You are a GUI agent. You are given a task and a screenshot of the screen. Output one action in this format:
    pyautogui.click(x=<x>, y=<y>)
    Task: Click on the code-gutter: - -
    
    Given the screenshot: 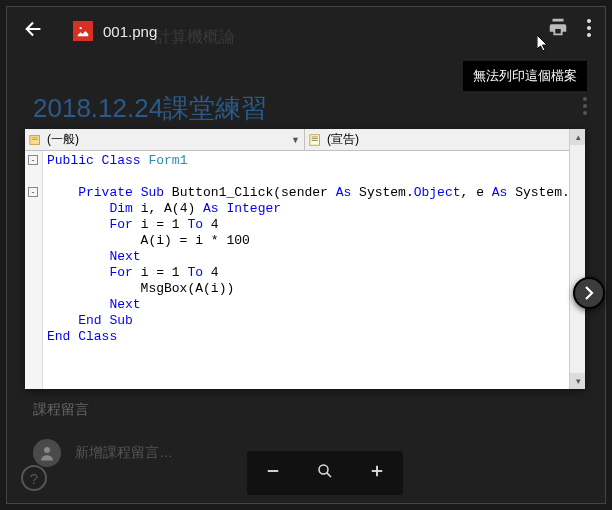 What is the action you would take?
    pyautogui.click(x=34, y=270)
    